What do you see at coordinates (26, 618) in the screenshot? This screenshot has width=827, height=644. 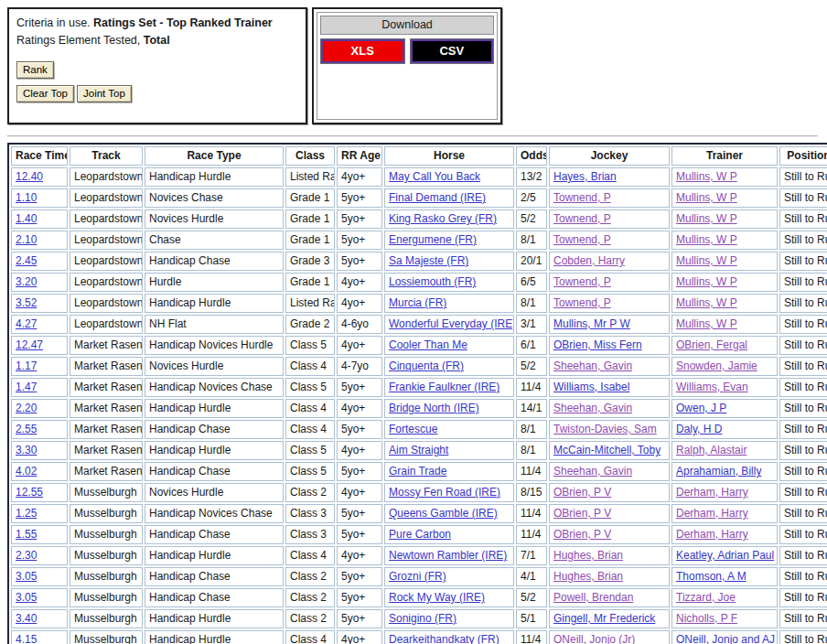 I see `race-time-link: 3.40` at bounding box center [26, 618].